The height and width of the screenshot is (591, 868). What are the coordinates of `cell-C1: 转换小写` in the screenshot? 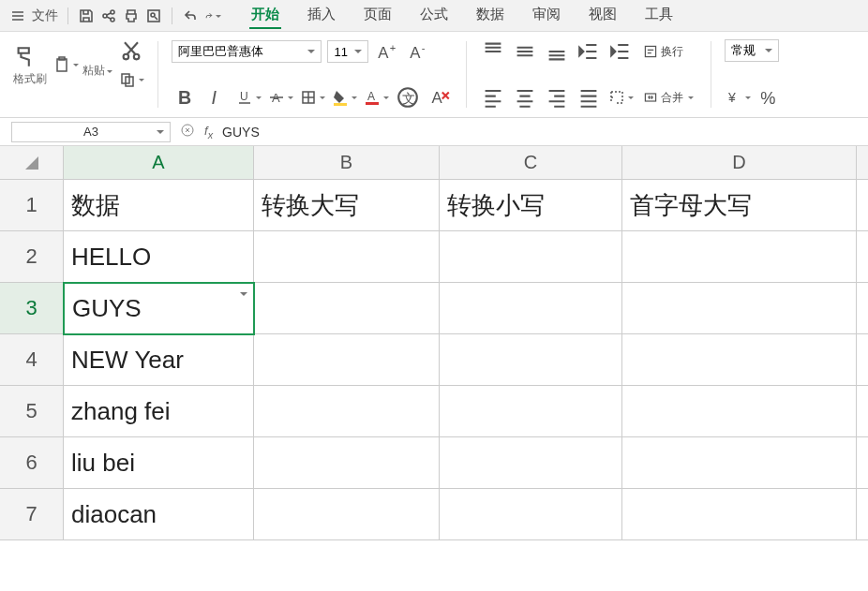 It's located at (531, 206).